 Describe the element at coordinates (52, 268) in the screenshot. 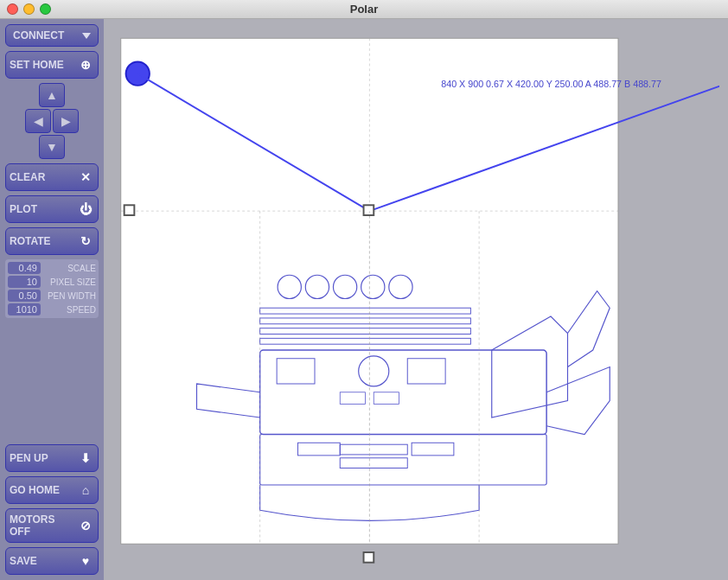

I see `scale-row: 0.49 SCALE` at that location.